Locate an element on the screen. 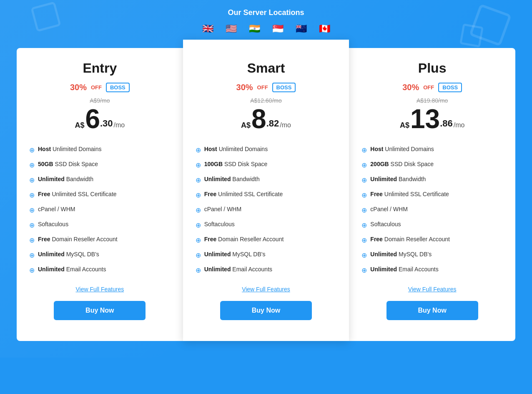 This screenshot has width=532, height=394. price-main: 6 is located at coordinates (93, 119).